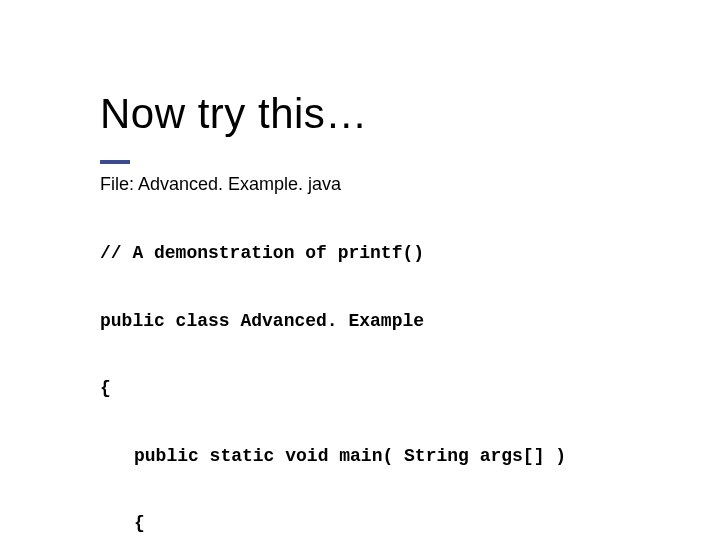 The height and width of the screenshot is (540, 720). Describe the element at coordinates (380, 322) in the screenshot. I see `code-line: public class Advanced. Example` at that location.